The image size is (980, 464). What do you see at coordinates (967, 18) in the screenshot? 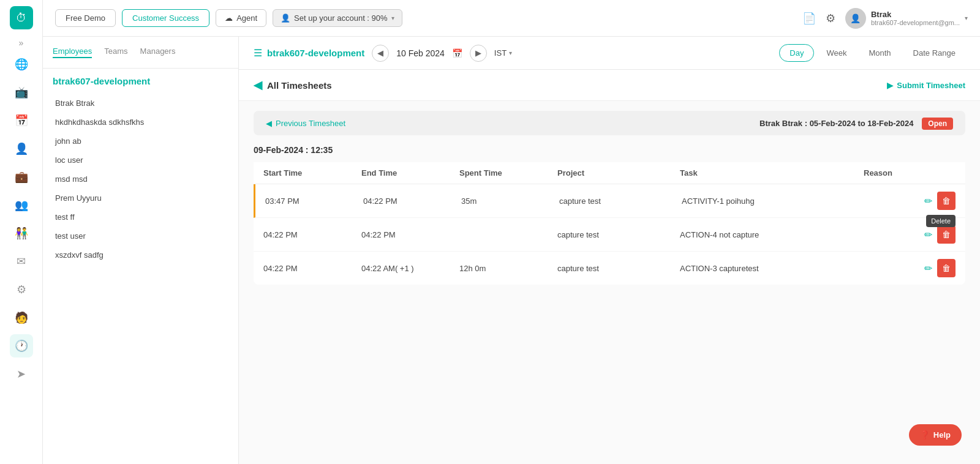
I see `user-dropdown-icon: ▾` at bounding box center [967, 18].